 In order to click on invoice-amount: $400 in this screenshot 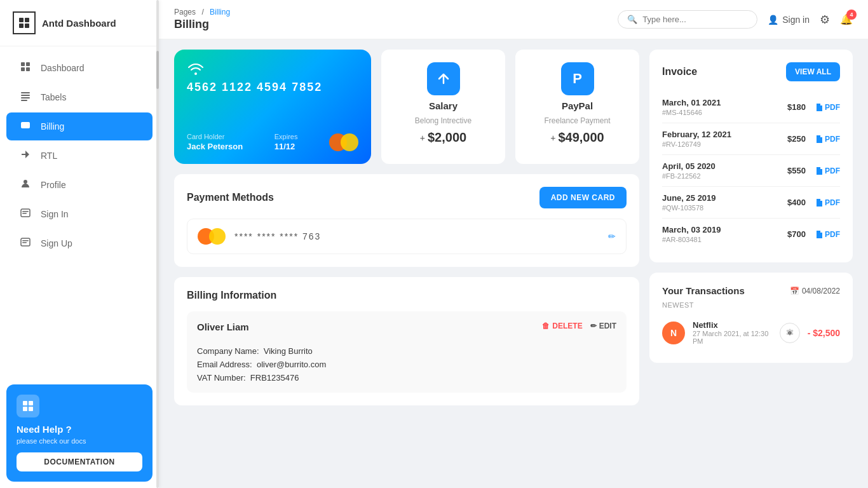, I will do `click(797, 202)`.